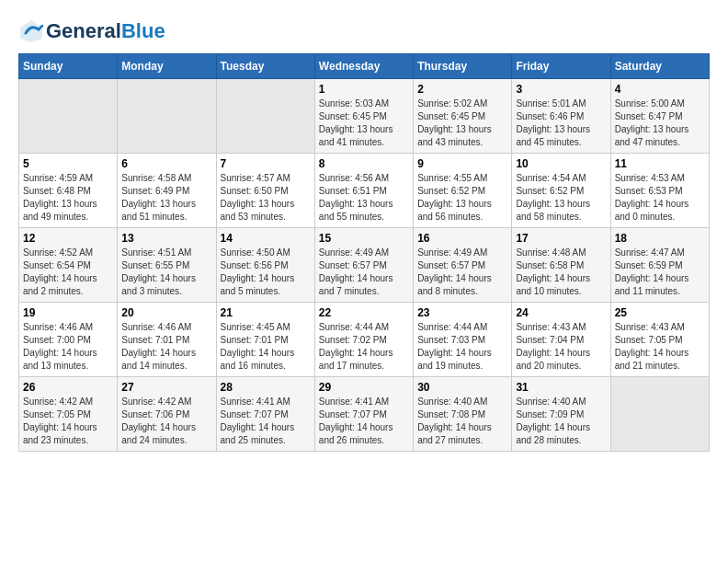 The width and height of the screenshot is (728, 563). I want to click on day-number: 4, so click(660, 89).